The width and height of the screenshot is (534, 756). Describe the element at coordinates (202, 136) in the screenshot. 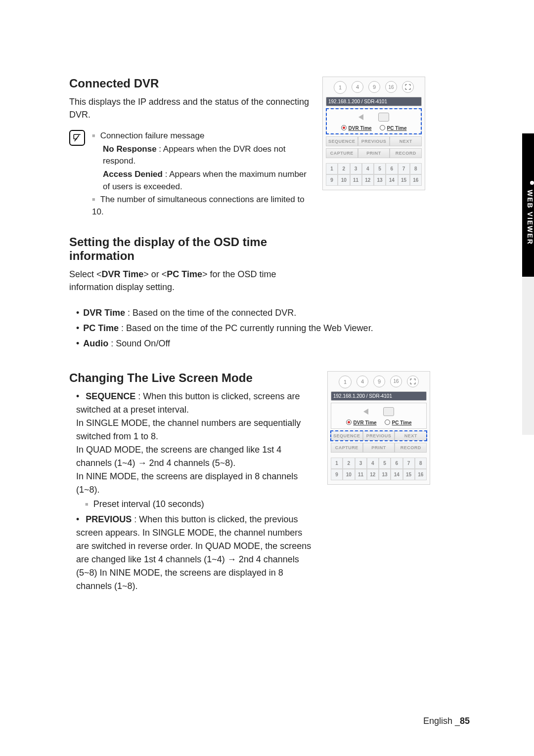

I see `note-item-failure: Connection failure message` at that location.